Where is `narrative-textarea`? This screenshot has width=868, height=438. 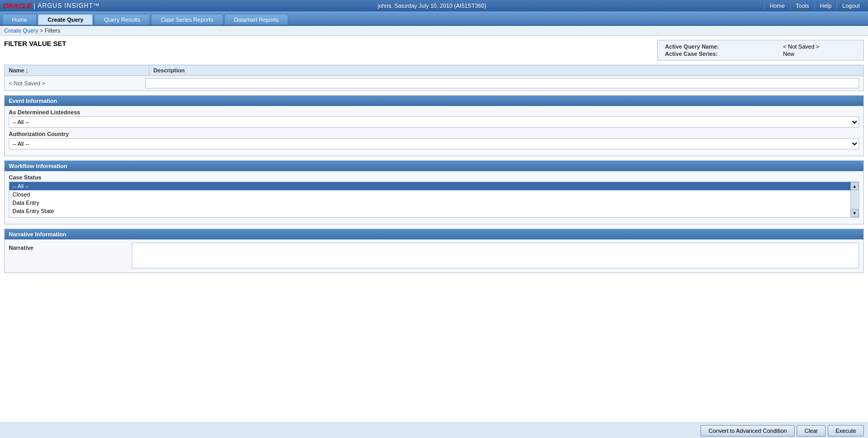 narrative-textarea is located at coordinates (495, 255).